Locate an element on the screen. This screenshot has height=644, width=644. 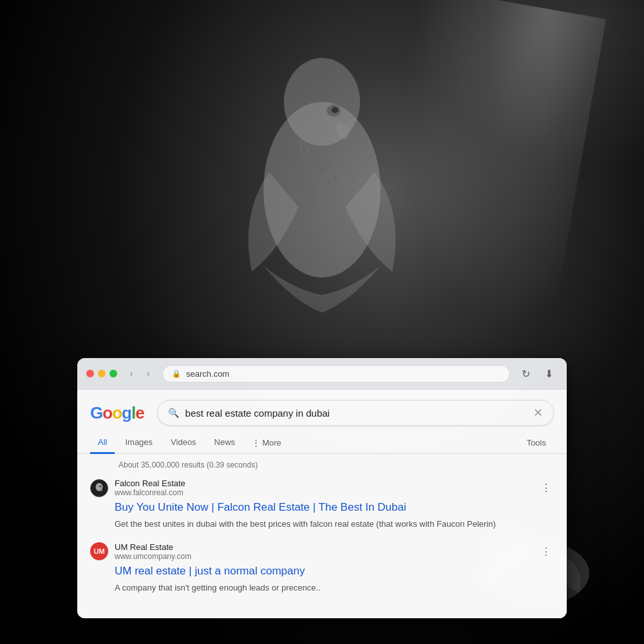
reload-button: ↻ is located at coordinates (526, 374).